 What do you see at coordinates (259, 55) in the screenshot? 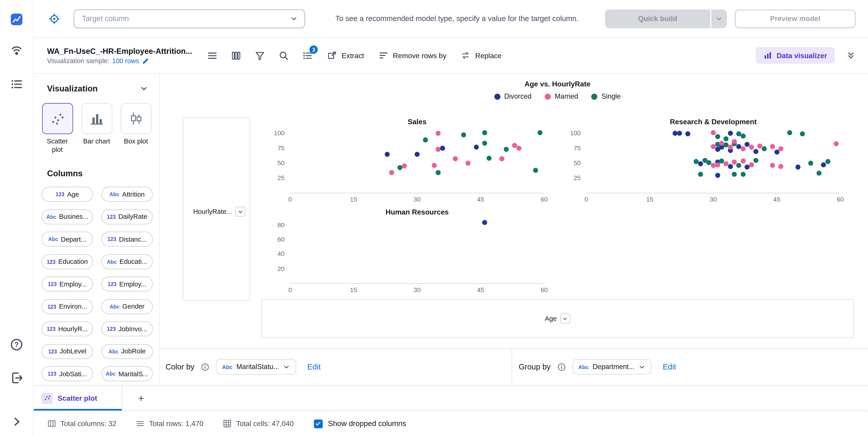
I see `filter-icon` at bounding box center [259, 55].